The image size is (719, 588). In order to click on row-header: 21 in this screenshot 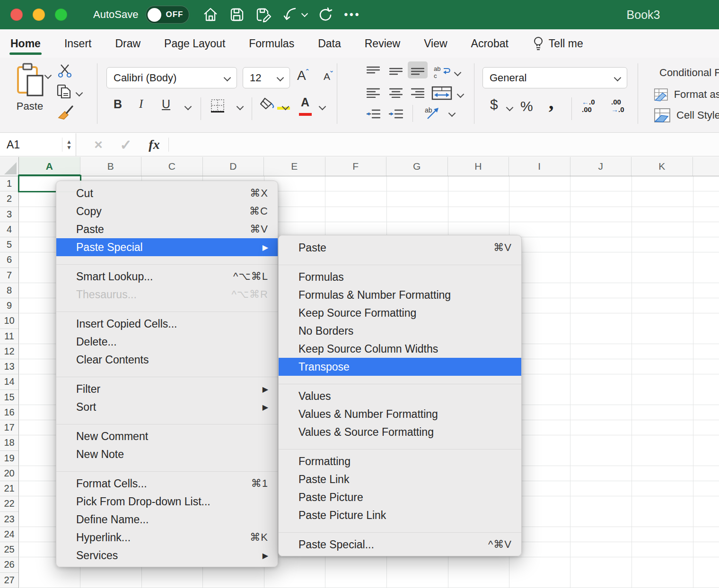, I will do `click(9, 489)`.